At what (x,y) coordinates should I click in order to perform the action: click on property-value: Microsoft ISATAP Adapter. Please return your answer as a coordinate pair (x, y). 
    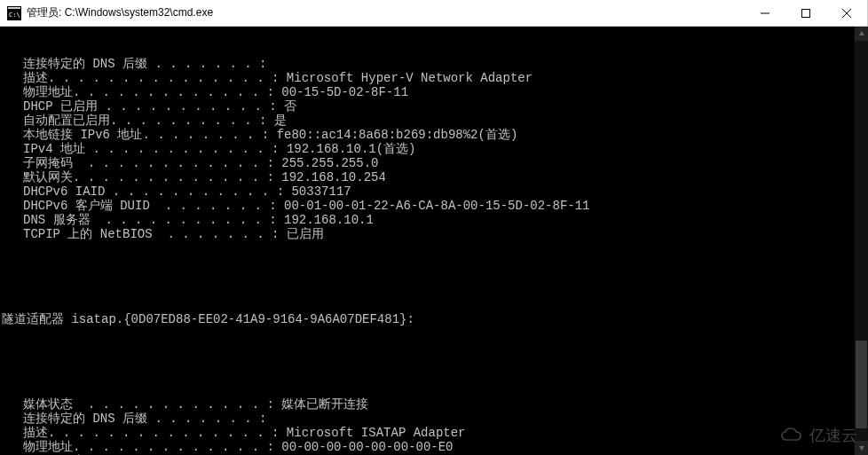
    Looking at the image, I should click on (376, 433).